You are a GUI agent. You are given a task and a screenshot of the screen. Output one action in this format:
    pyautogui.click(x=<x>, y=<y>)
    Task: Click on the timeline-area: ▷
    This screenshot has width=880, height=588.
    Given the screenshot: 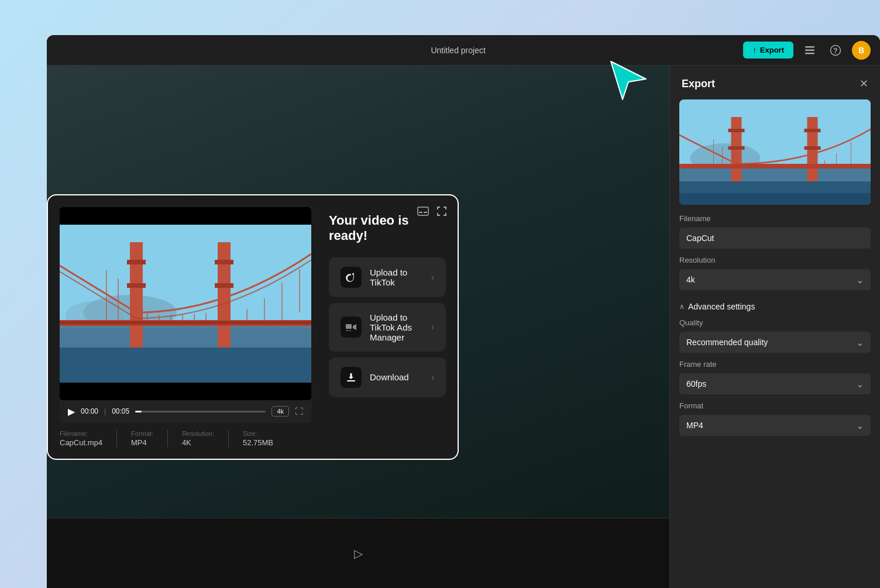 What is the action you would take?
    pyautogui.click(x=358, y=553)
    